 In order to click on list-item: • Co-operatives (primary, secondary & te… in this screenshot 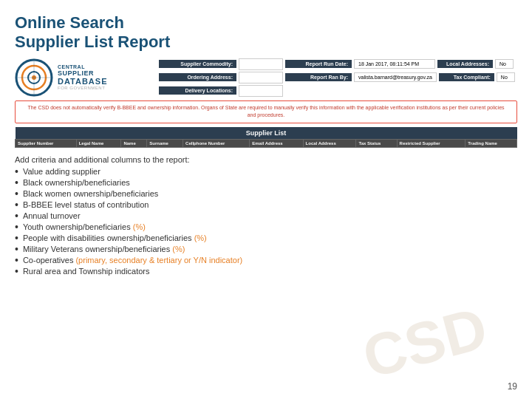, I will do `click(266, 260)`.